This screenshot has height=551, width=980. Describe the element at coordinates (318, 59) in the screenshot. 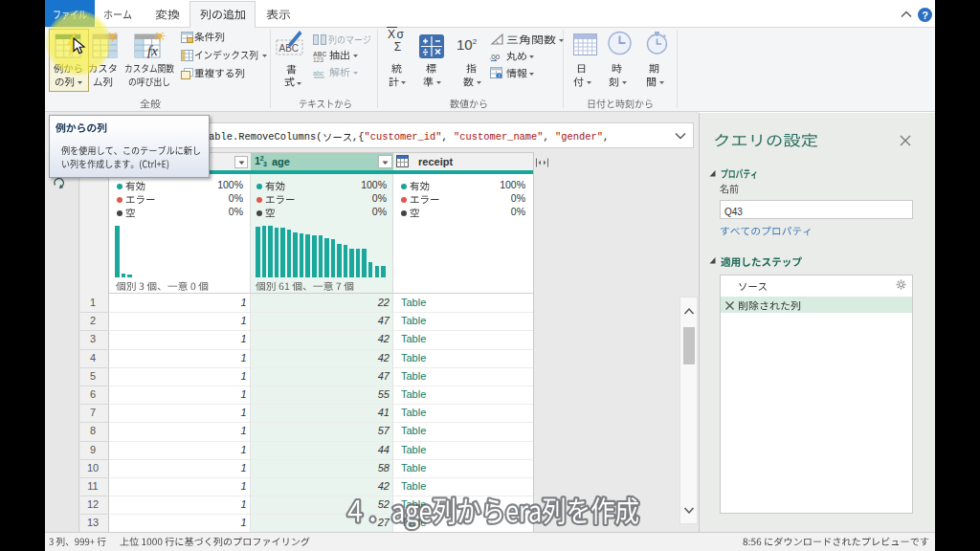

I see `svg-text: 123` at that location.